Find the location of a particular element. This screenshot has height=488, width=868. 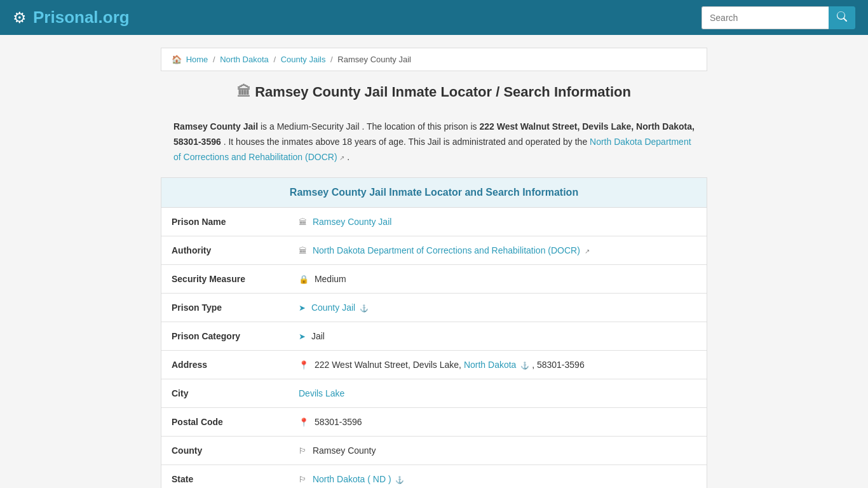

county-value: Ramsey County is located at coordinates (344, 451).